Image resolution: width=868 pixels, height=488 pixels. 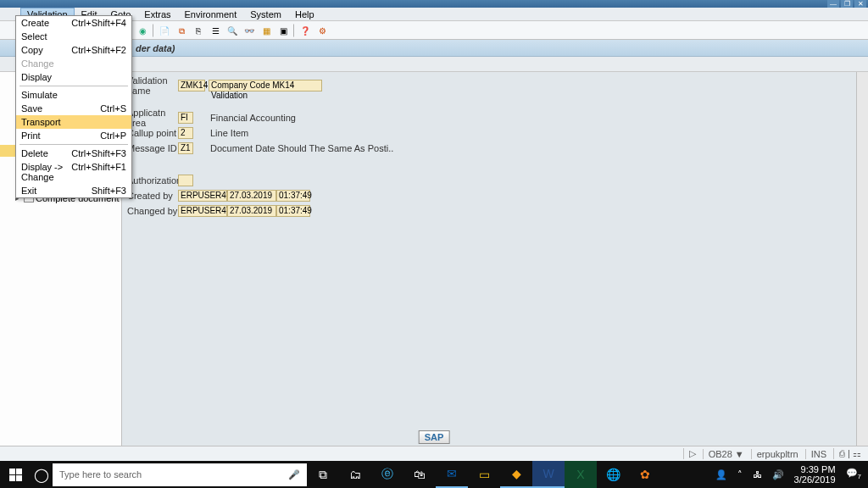 I want to click on cortana-icon: ◯, so click(x=42, y=474).